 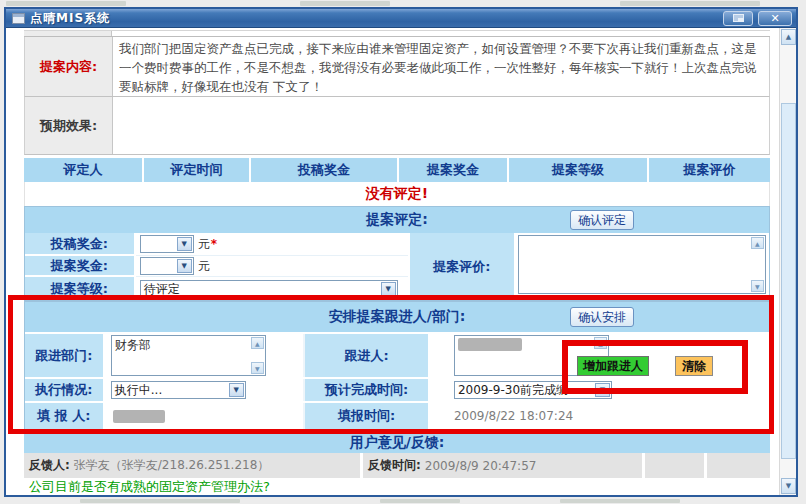 What do you see at coordinates (397, 194) in the screenshot?
I see `no-evaluation-message: 没有评定!` at bounding box center [397, 194].